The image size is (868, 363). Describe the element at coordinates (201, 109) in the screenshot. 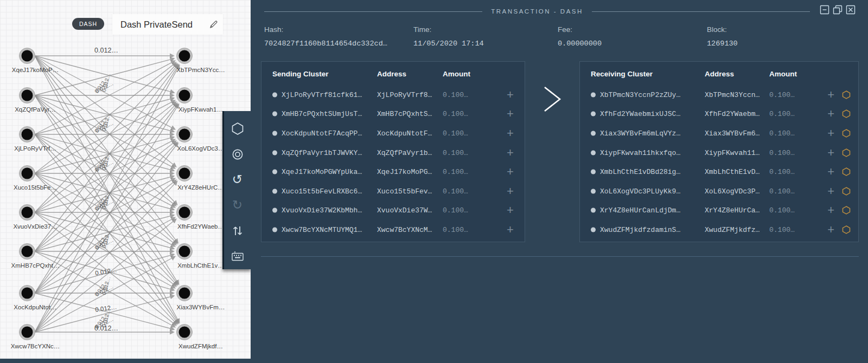

I see `node-label: XiypFKwvah1…` at that location.